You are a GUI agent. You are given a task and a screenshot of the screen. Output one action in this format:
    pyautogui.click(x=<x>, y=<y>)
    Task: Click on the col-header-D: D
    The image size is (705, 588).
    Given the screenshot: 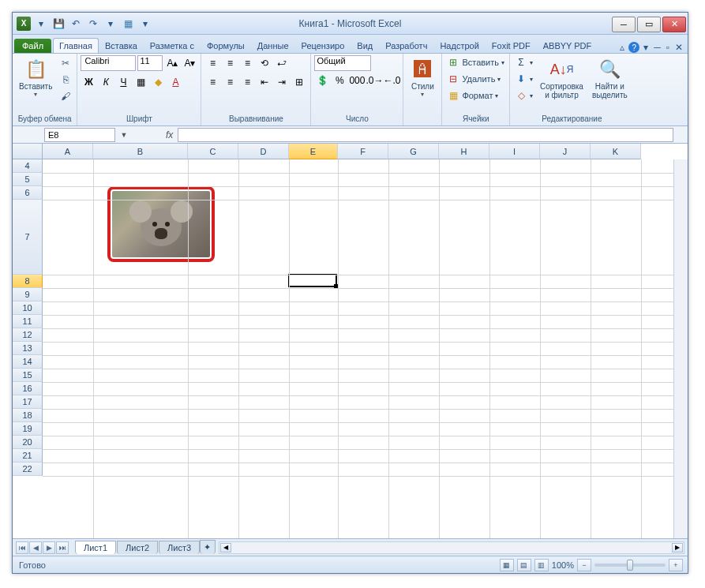 What is the action you would take?
    pyautogui.click(x=264, y=152)
    